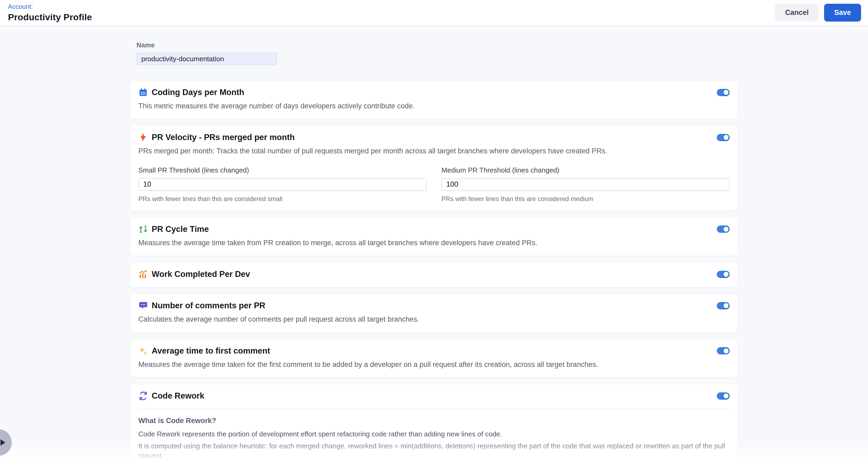 This screenshot has width=868, height=467. What do you see at coordinates (434, 426) in the screenshot?
I see `metric-card-code-rework: Code Rework What is Code Rework? Code Re…` at bounding box center [434, 426].